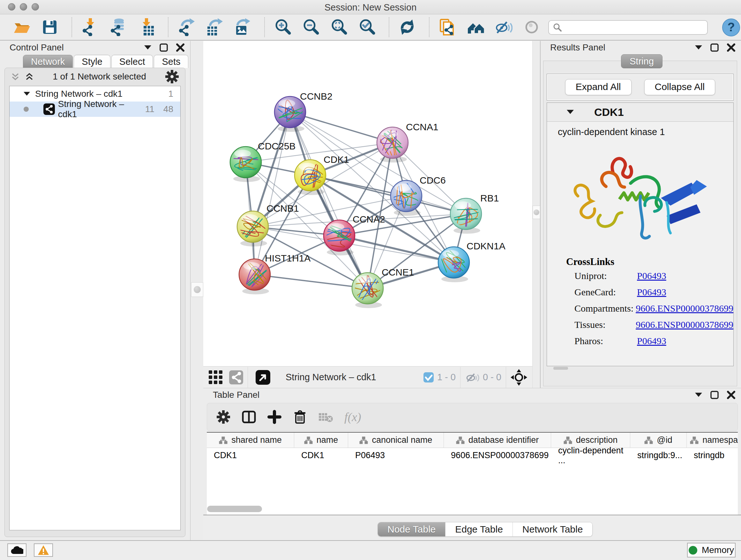 The width and height of the screenshot is (741, 560). Describe the element at coordinates (118, 27) in the screenshot. I see `import-network-database-button` at that location.